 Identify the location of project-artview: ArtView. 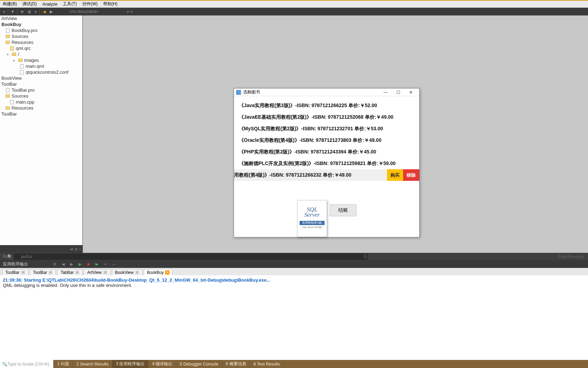
(41, 18).